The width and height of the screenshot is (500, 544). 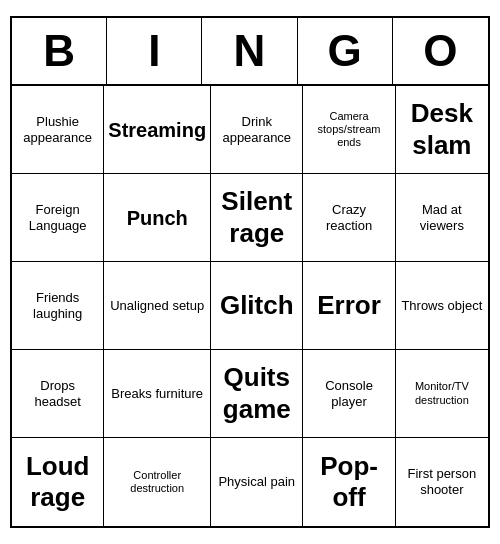 I want to click on bingo-letter-b: B, so click(x=60, y=51).